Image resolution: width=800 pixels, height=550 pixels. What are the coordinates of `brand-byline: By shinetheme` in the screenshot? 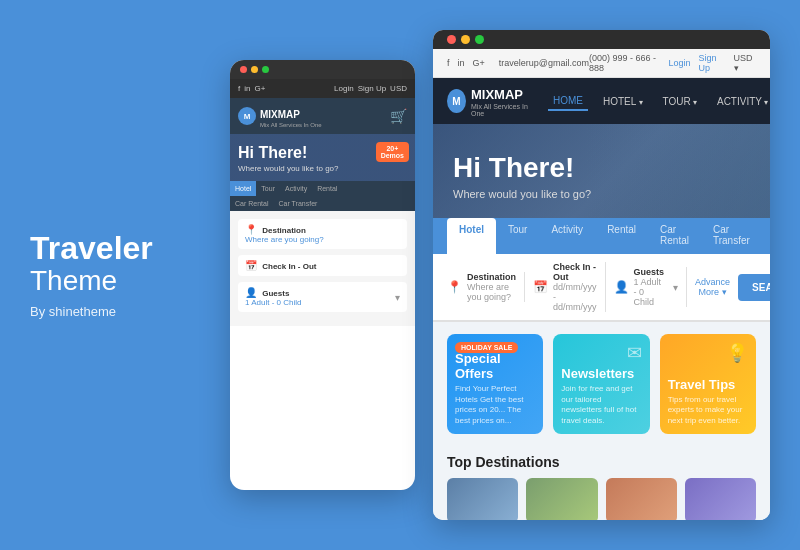 It's located at (125, 312).